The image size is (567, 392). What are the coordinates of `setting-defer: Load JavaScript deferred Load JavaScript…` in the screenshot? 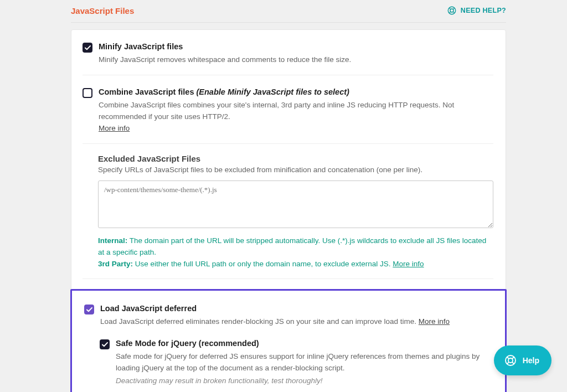 It's located at (288, 314).